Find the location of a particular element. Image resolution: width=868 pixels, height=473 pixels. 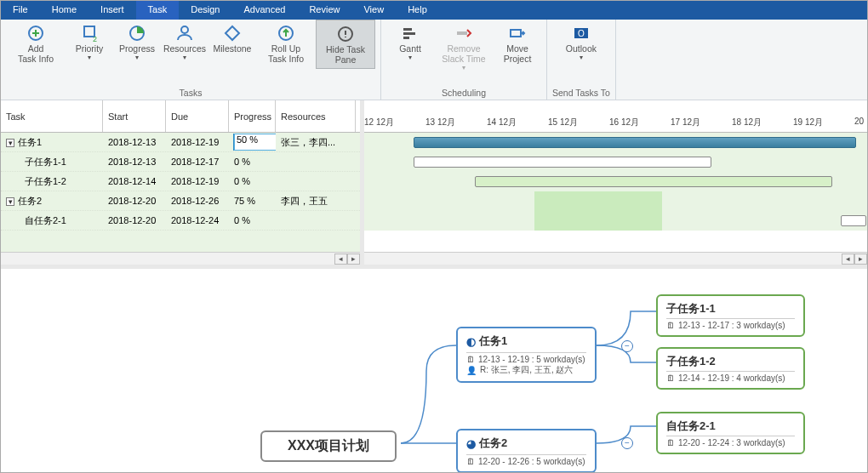

outlook-button: OOutlook▾ is located at coordinates (581, 43).